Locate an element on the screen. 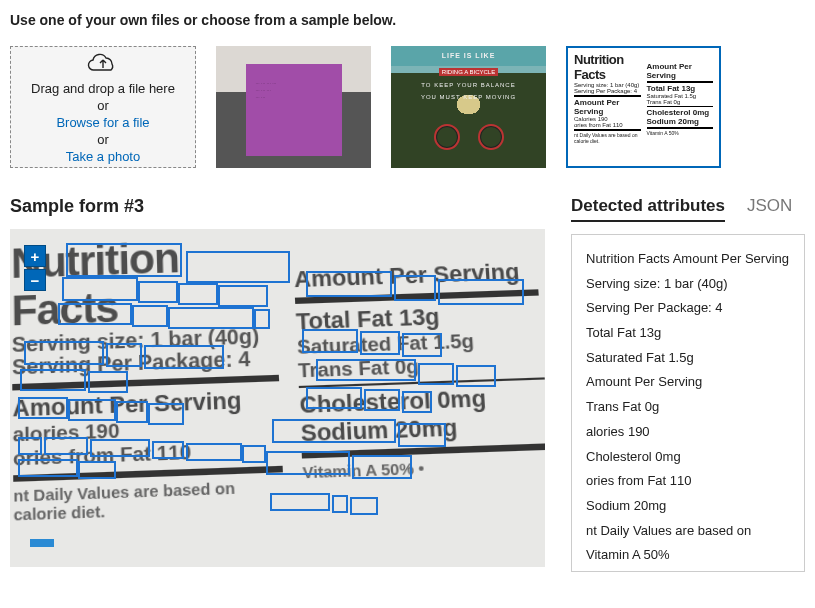  result-line: Total Fat 13g is located at coordinates (688, 334).